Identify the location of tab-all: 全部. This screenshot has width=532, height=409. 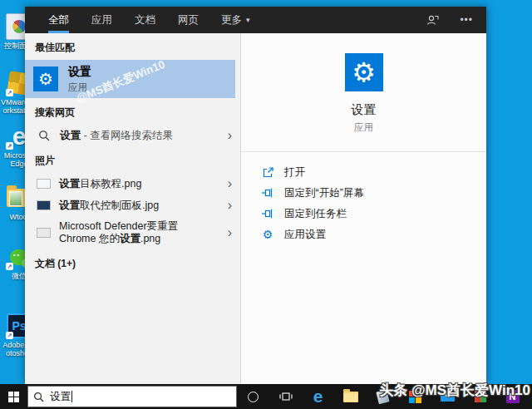
(58, 20).